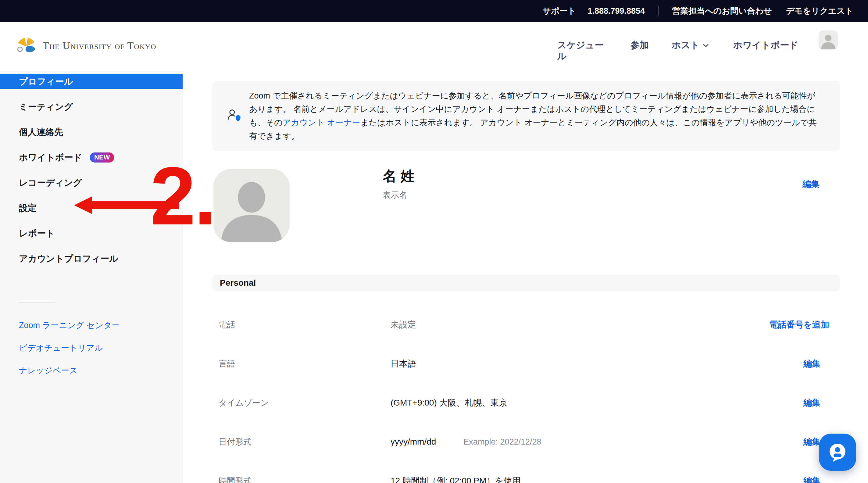 The height and width of the screenshot is (483, 868). What do you see at coordinates (91, 183) in the screenshot?
I see `sidebar-item-recordings: レコーディング` at bounding box center [91, 183].